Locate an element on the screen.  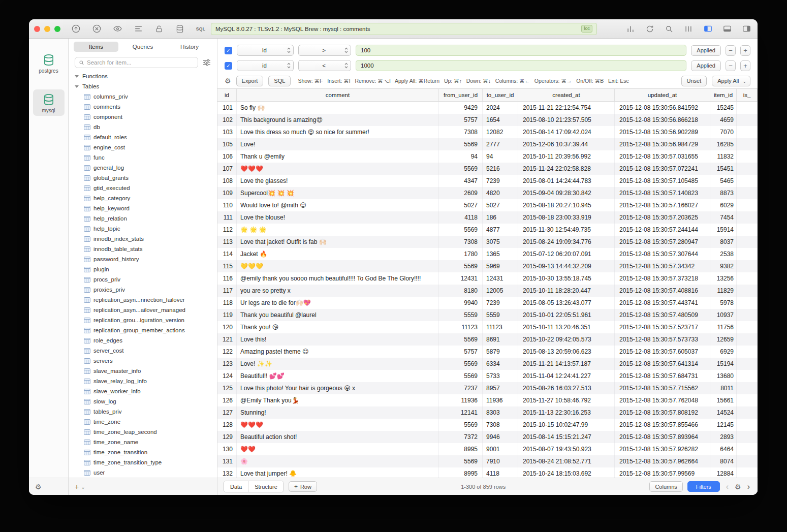
cell-item_id: 15451 is located at coordinates (723, 169).